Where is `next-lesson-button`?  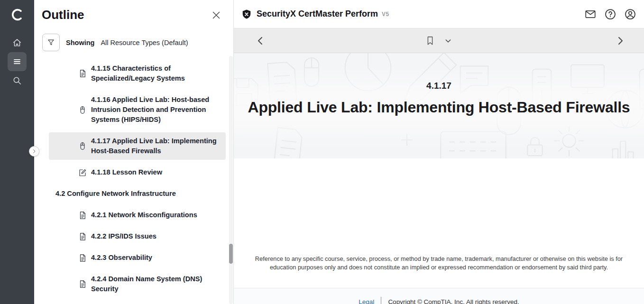
next-lesson-button is located at coordinates (620, 41).